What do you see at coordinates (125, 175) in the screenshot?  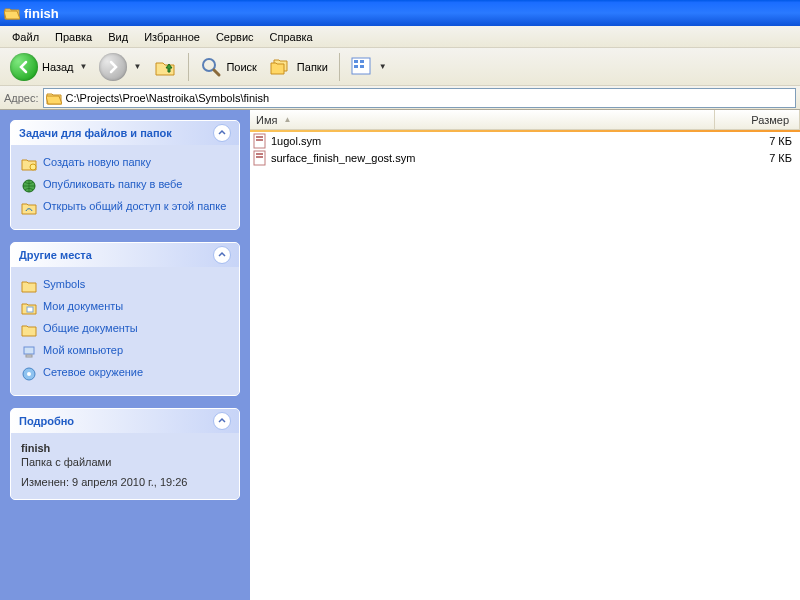 I see `file-tasks-panel: Задачи для файлов и папок Создать новую …` at bounding box center [125, 175].